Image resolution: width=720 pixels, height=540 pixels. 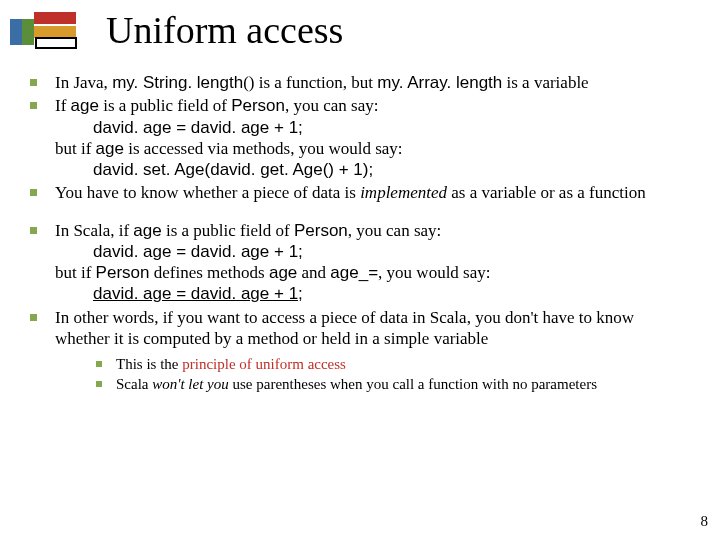 I want to click on text: Scala, so click(x=134, y=384).